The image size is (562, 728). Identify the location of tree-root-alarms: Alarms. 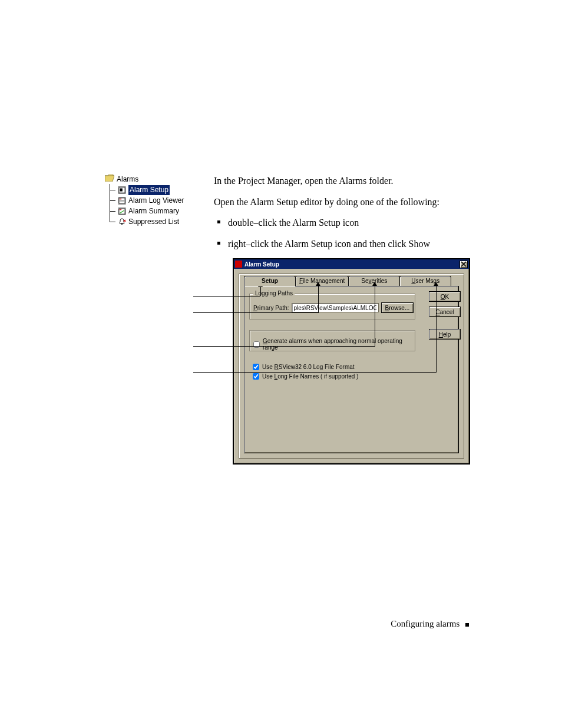
(145, 179).